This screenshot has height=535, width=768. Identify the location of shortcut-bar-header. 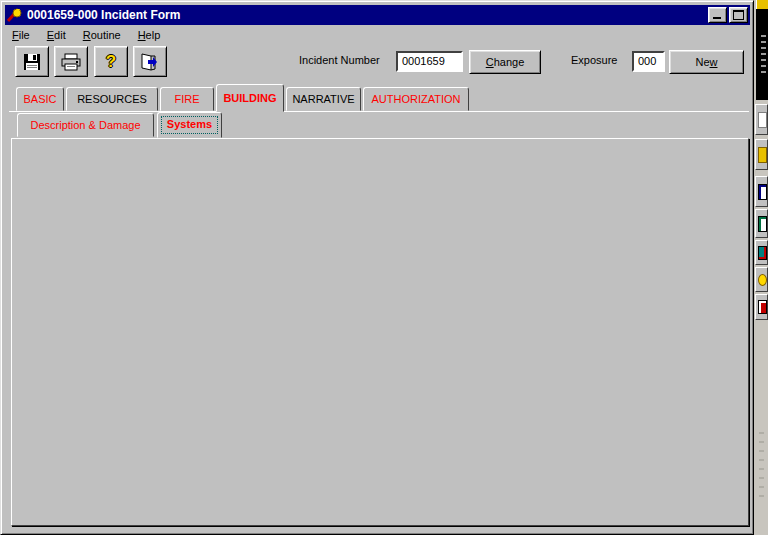
(762, 54).